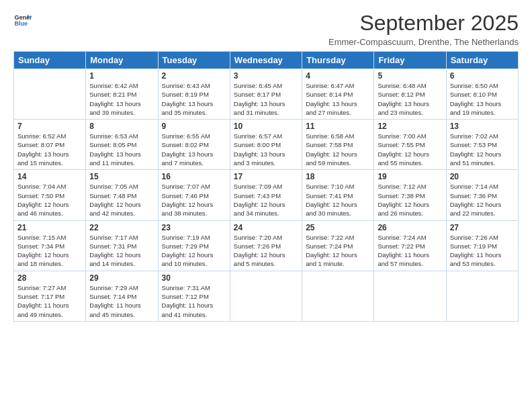 The width and height of the screenshot is (532, 411). What do you see at coordinates (122, 94) in the screenshot?
I see `day-cell: 1Sunrise: 6:42 AM Sunset: 8:21 PM Daylig…` at bounding box center [122, 94].